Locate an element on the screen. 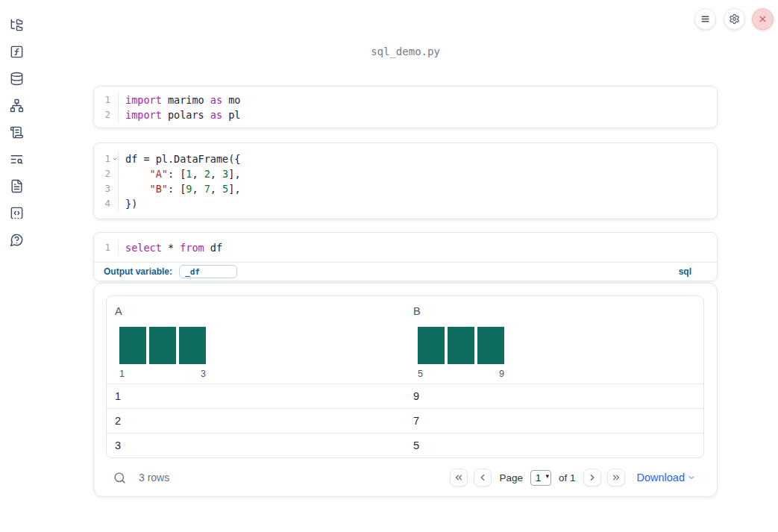  output-variable-label: Output variable: is located at coordinates (138, 272).